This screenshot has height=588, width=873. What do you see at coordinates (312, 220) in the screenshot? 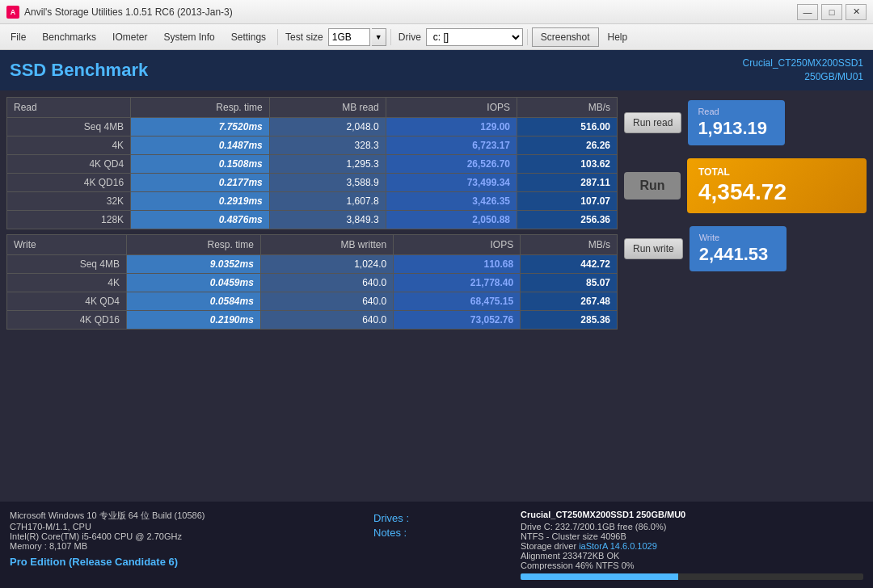
I see `read-table-row: 128K 0.4876ms 3,849.3 2,050.88 256.36` at bounding box center [312, 220].